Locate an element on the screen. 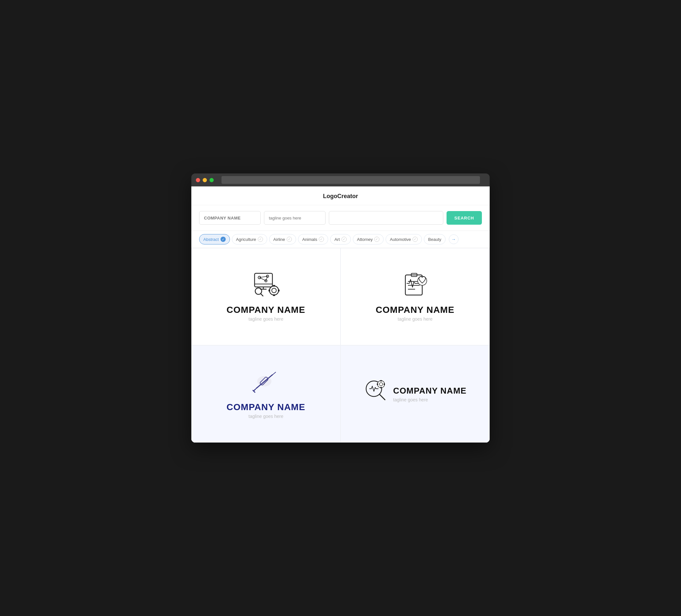  check-icon-attorney: ✓ is located at coordinates (377, 239).